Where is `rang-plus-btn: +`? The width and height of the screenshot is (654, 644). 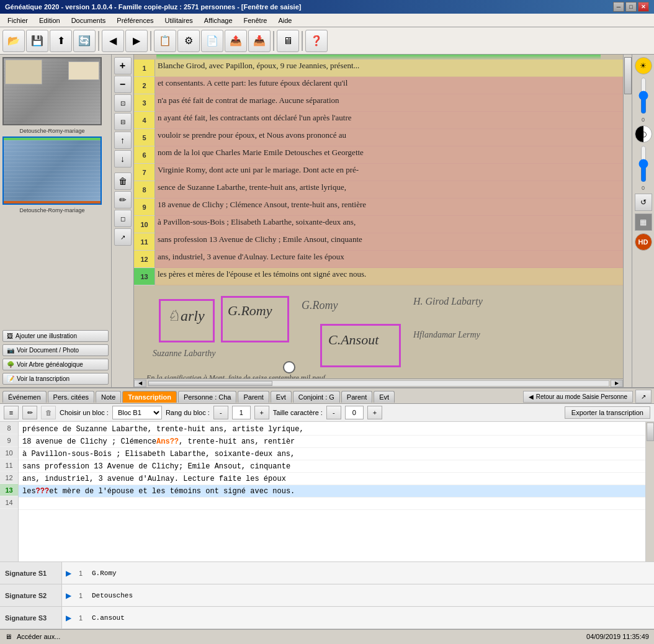 rang-plus-btn: + is located at coordinates (262, 413).